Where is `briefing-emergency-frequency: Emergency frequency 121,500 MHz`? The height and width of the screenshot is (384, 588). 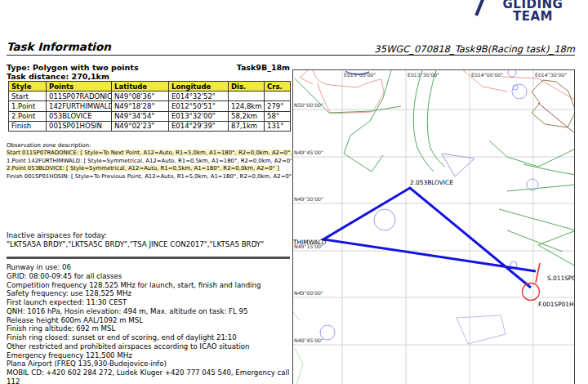 briefing-emergency-frequency: Emergency frequency 121,500 MHz is located at coordinates (149, 356).